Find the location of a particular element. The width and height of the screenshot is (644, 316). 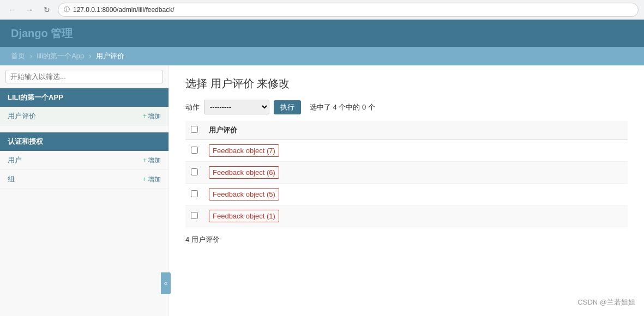

sidebar-item-users: 用户 +增加 is located at coordinates (84, 160).